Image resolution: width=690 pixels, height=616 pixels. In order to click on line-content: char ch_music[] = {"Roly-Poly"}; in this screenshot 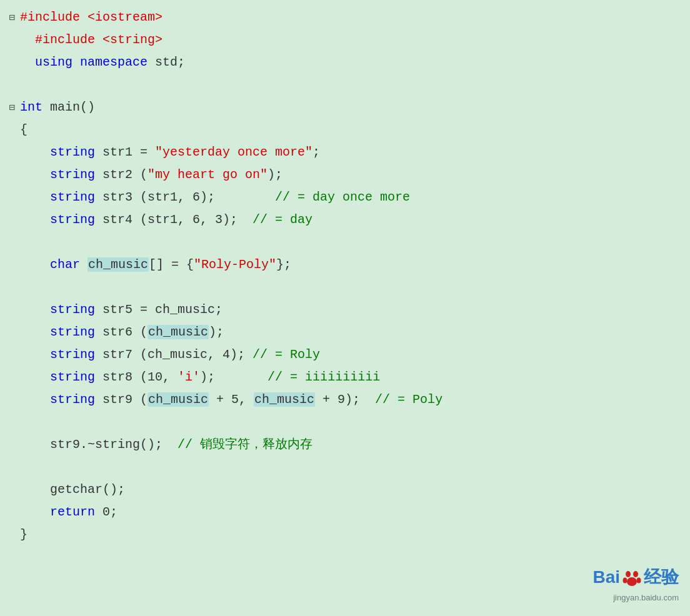, I will do `click(354, 265)`.